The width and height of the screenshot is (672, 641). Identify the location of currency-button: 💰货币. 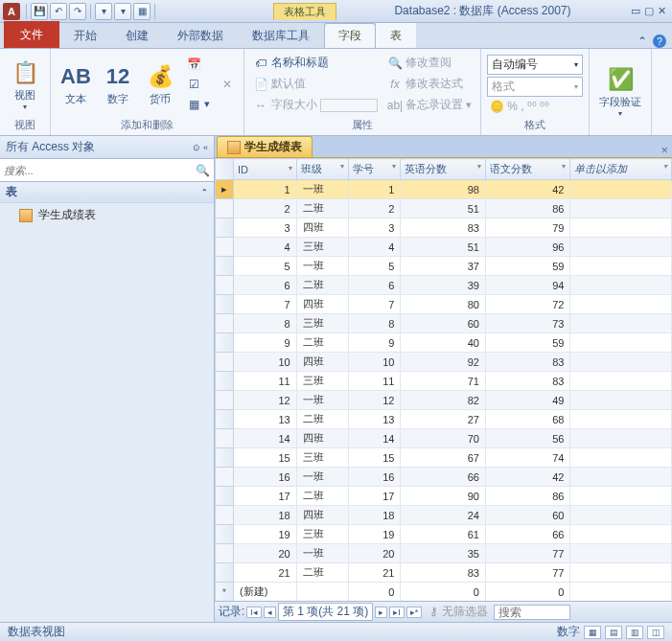
(160, 84).